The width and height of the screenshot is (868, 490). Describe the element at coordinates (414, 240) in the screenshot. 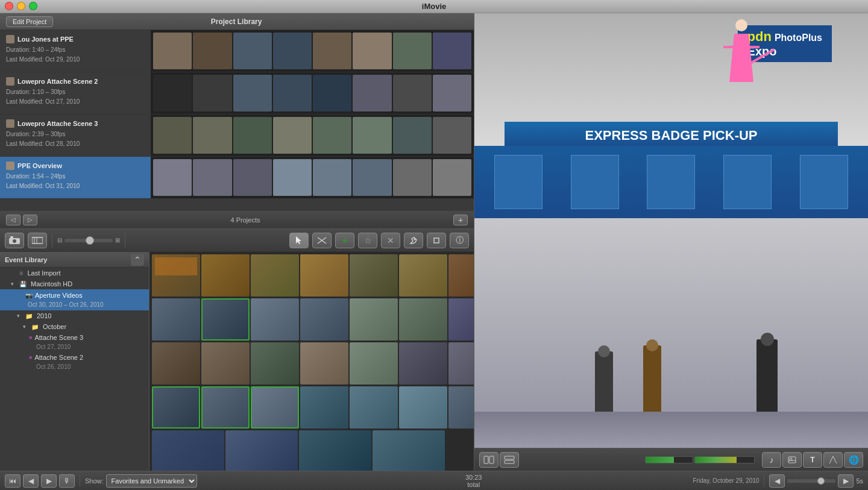

I see `keyword-button` at that location.